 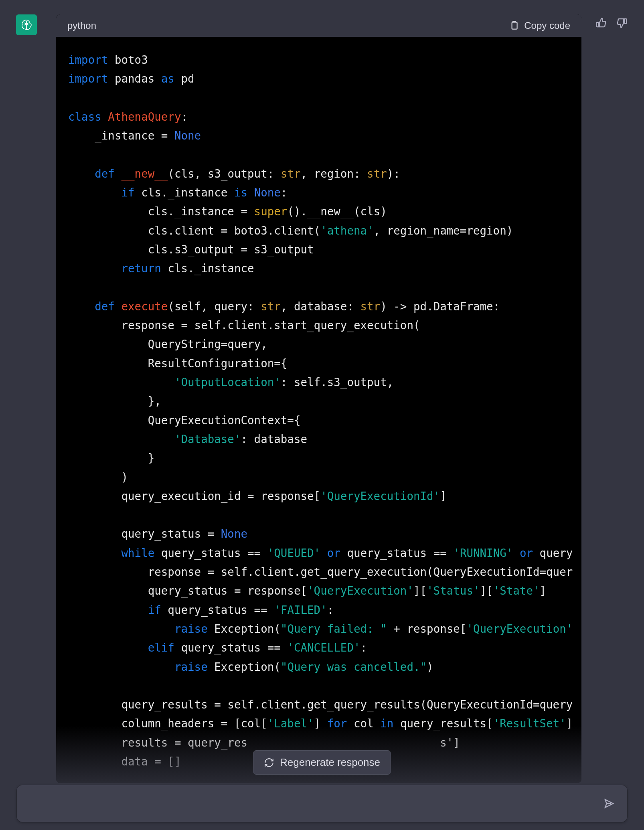 What do you see at coordinates (82, 26) in the screenshot?
I see `code-language-label: python` at bounding box center [82, 26].